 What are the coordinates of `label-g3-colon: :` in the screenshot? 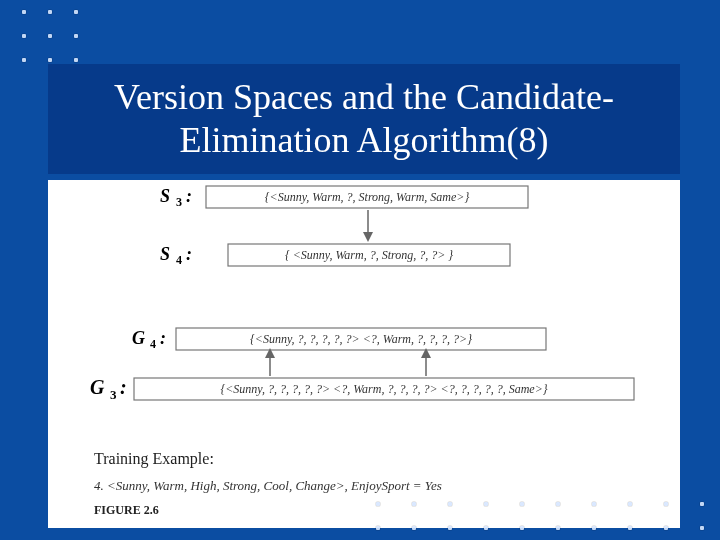 It's located at (124, 387).